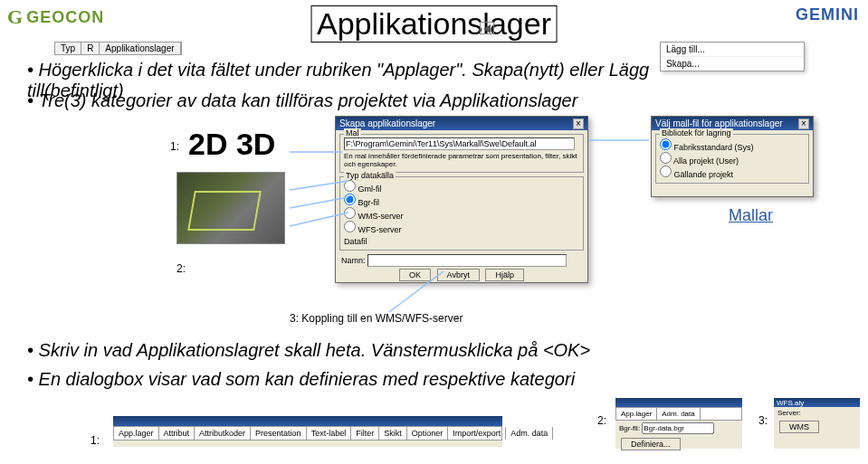 The image size is (868, 464). What do you see at coordinates (827, 14) in the screenshot?
I see `logo-gemini: GEMINI` at bounding box center [827, 14].